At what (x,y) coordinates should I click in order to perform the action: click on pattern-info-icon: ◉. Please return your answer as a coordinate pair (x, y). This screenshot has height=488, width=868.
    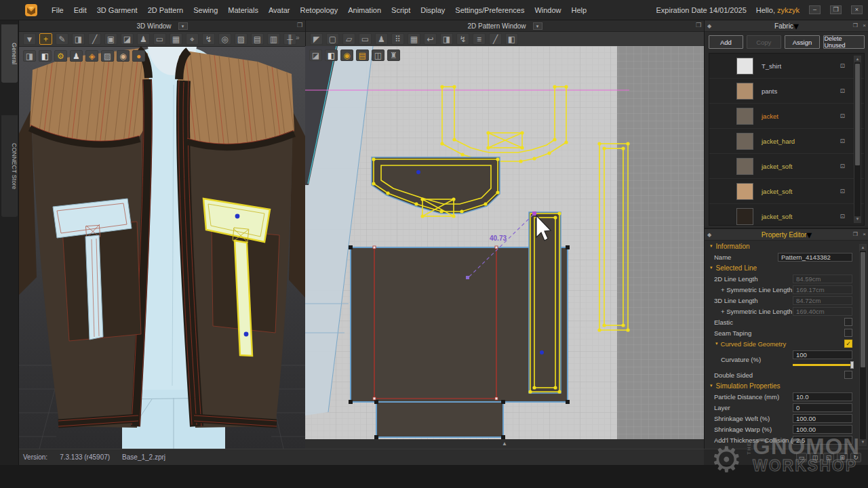
    Looking at the image, I should click on (347, 56).